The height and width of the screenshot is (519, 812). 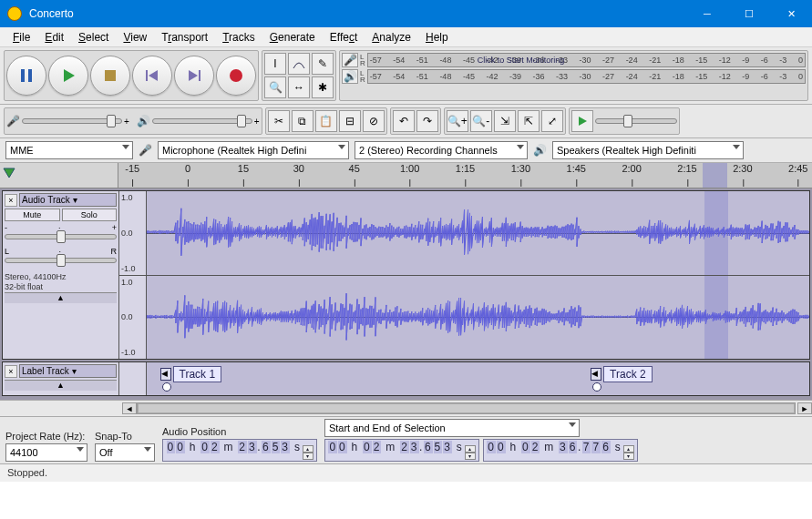 What do you see at coordinates (184, 37) in the screenshot?
I see `menu-transport: Transport` at bounding box center [184, 37].